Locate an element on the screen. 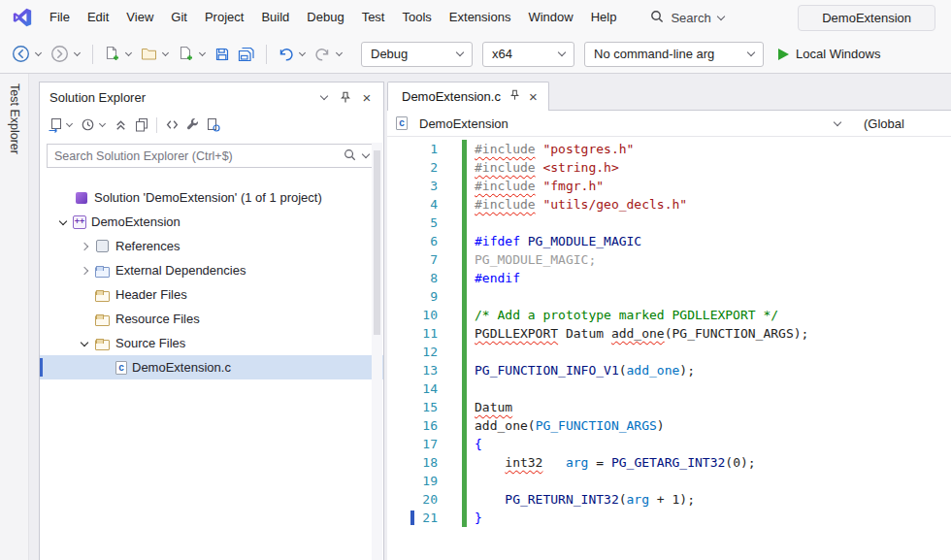 This screenshot has height=560, width=951. code-line-12: 12 is located at coordinates (670, 351).